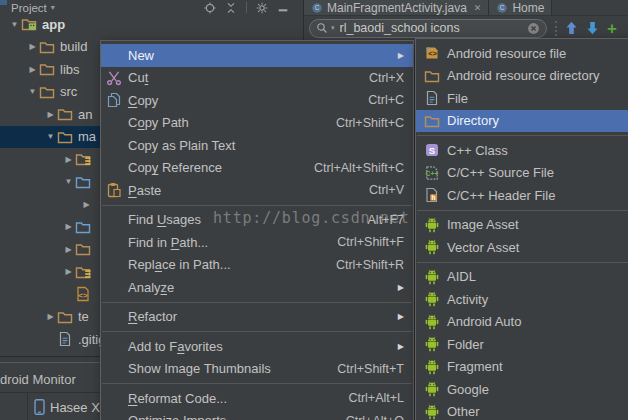 The image size is (628, 420). I want to click on menu-item-label: Find Usages, so click(164, 220).